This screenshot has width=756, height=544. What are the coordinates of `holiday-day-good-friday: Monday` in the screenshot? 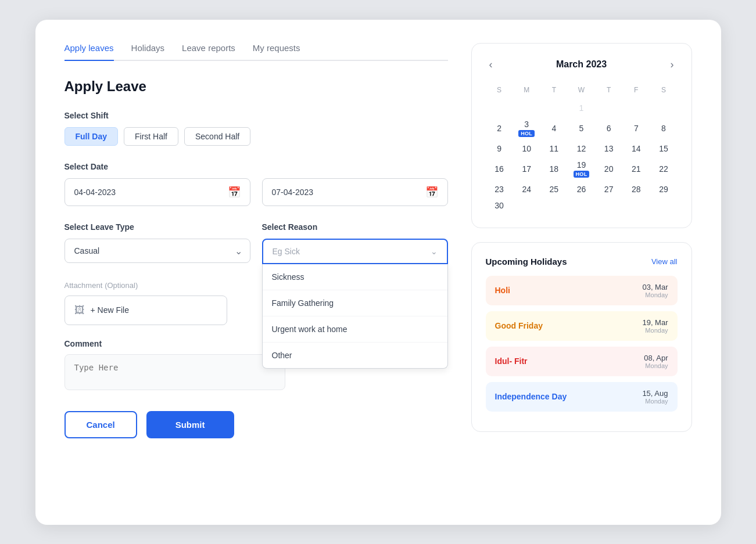 It's located at (655, 330).